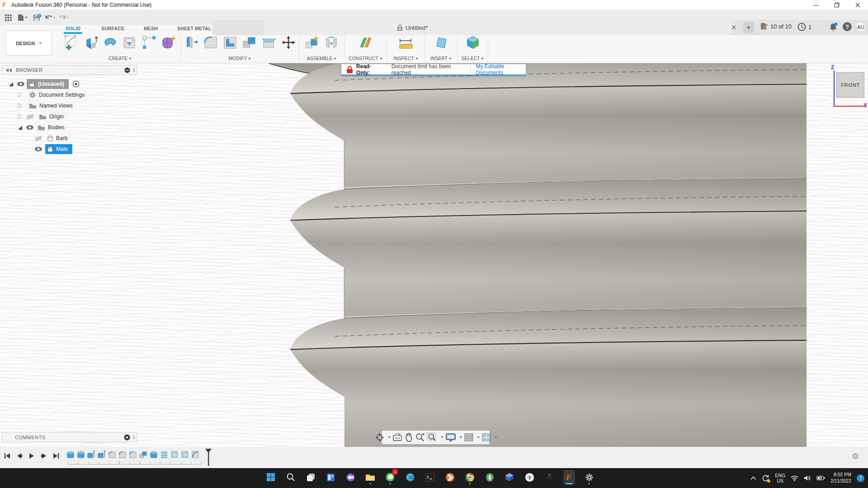 The image size is (868, 488). I want to click on group-label-select: SELECT, so click(473, 58).